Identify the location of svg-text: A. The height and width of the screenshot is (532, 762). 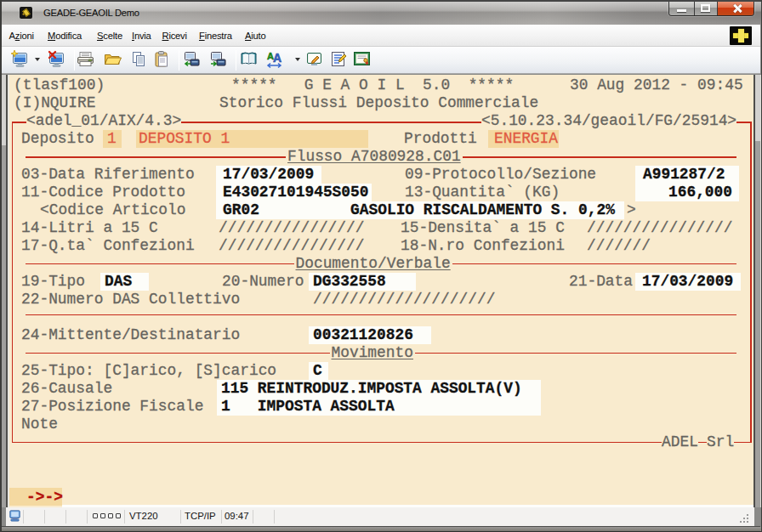
(277, 58).